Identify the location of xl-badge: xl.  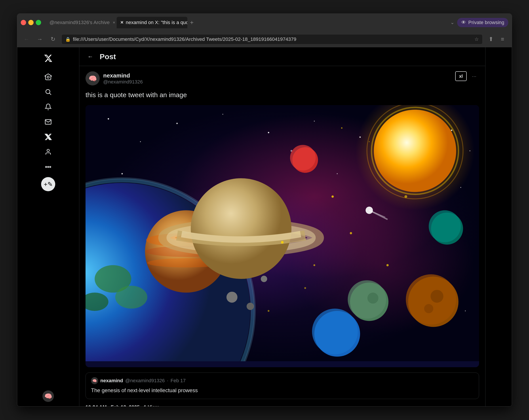
(461, 76).